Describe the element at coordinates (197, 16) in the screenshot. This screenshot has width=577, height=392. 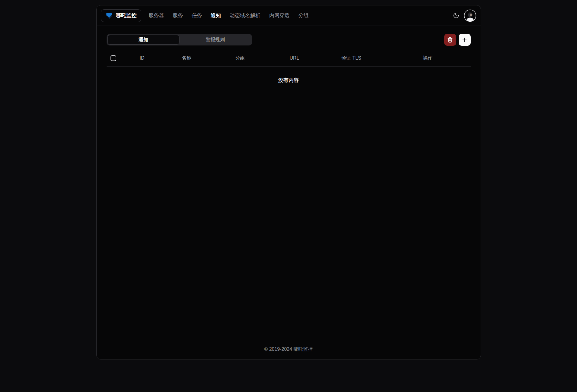
I see `nav-item-tasks: 任务` at that location.